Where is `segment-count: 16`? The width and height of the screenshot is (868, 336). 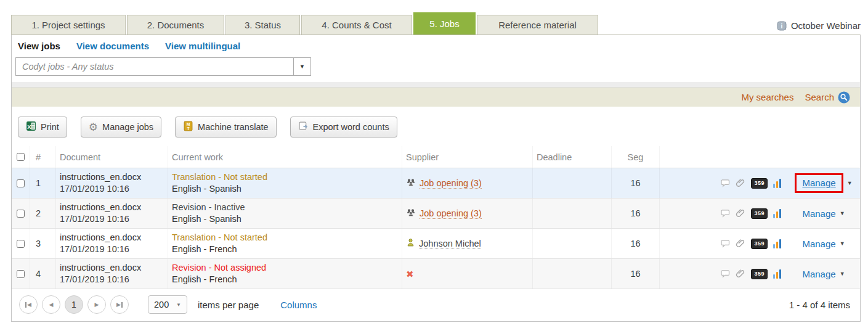
segment-count: 16 is located at coordinates (636, 213).